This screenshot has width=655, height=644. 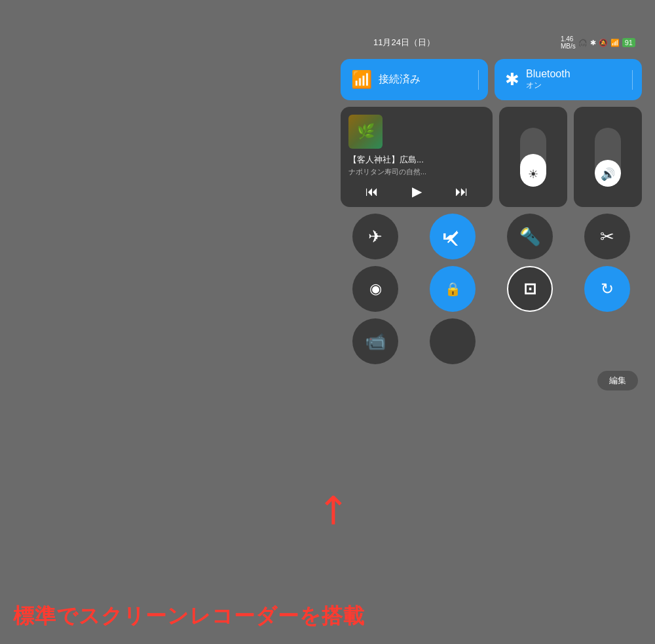 What do you see at coordinates (362, 80) in the screenshot?
I see `wifi-icon: 📶` at bounding box center [362, 80].